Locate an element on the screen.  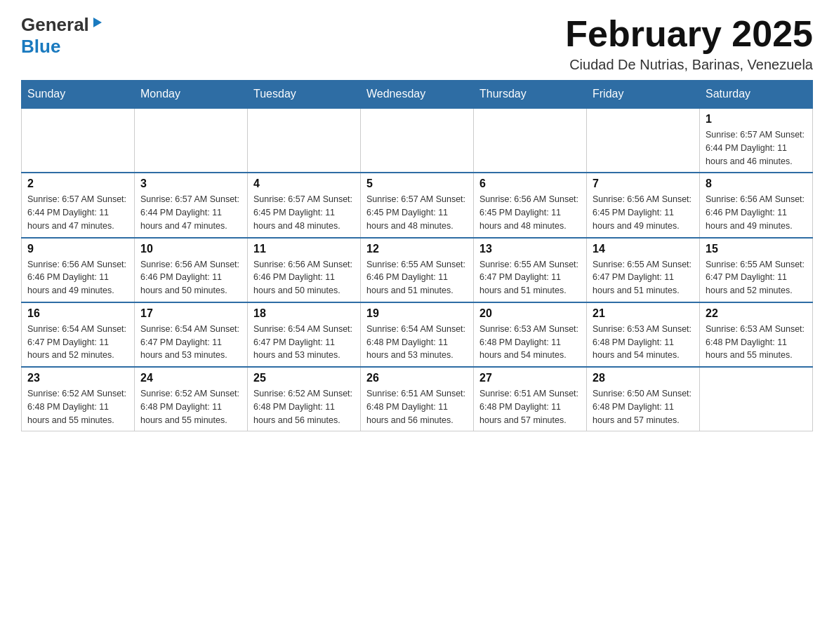
days-of-week-row: SundayMondayTuesdayWednesdayThursdayFrid… is located at coordinates (417, 95).